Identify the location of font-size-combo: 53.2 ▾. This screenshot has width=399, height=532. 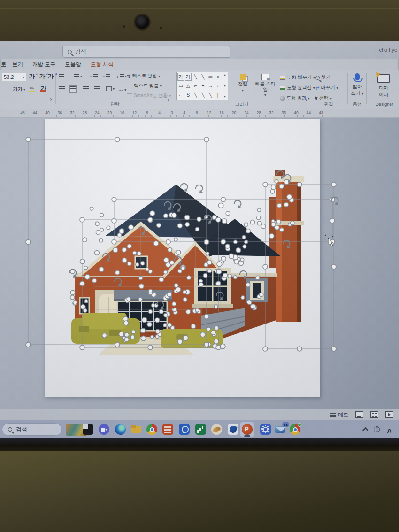
(14, 77).